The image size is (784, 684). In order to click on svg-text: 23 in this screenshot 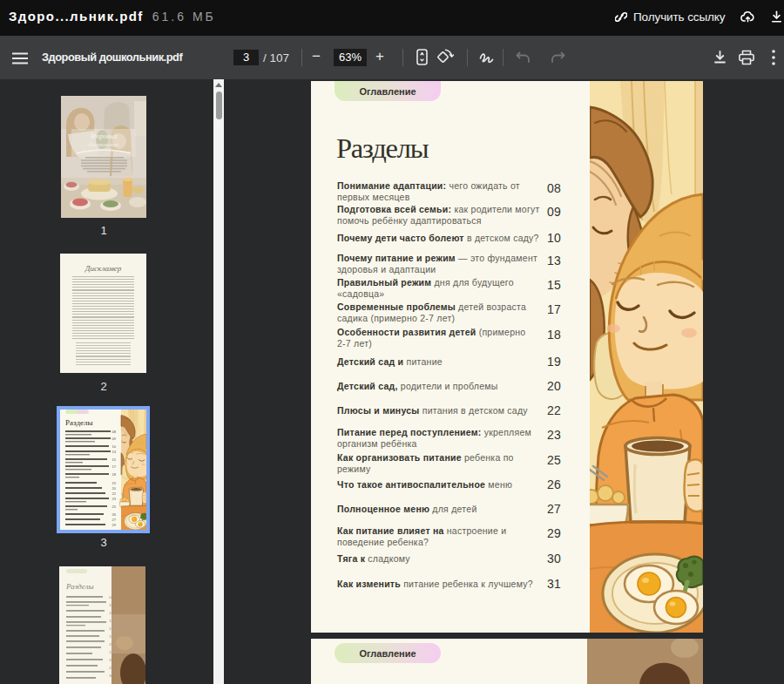, I will do `click(115, 498)`.